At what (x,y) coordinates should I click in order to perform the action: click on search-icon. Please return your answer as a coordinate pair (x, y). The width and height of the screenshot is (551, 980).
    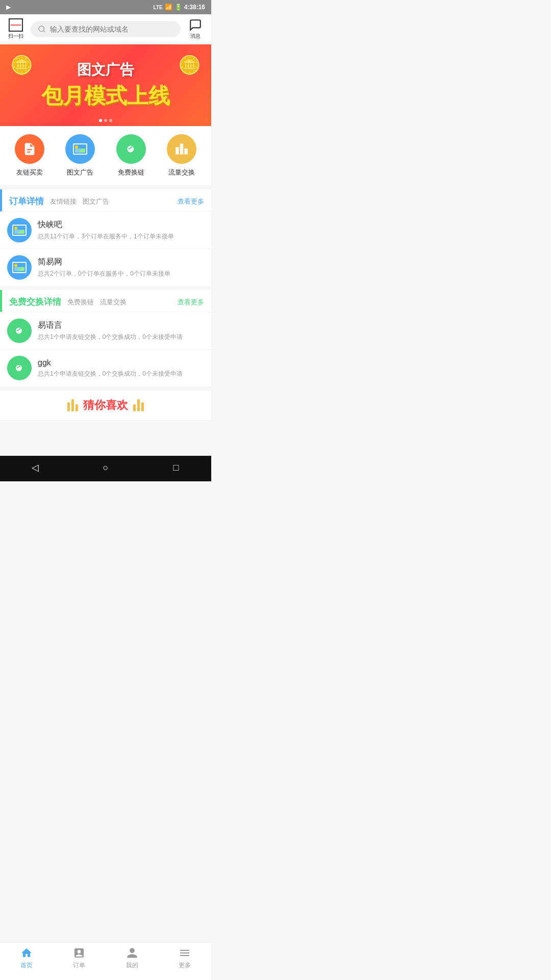
    Looking at the image, I should click on (42, 29).